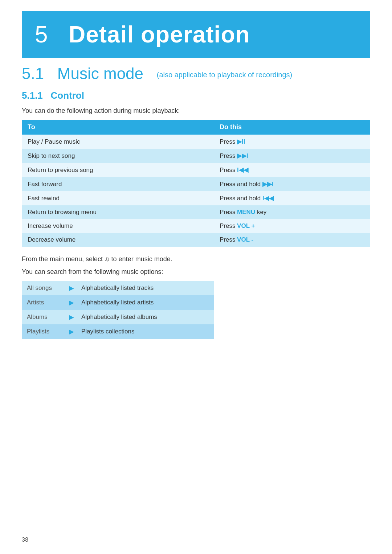 Image resolution: width=392 pixels, height=554 pixels. What do you see at coordinates (107, 259) in the screenshot?
I see `music-note-icon: ♫` at bounding box center [107, 259].